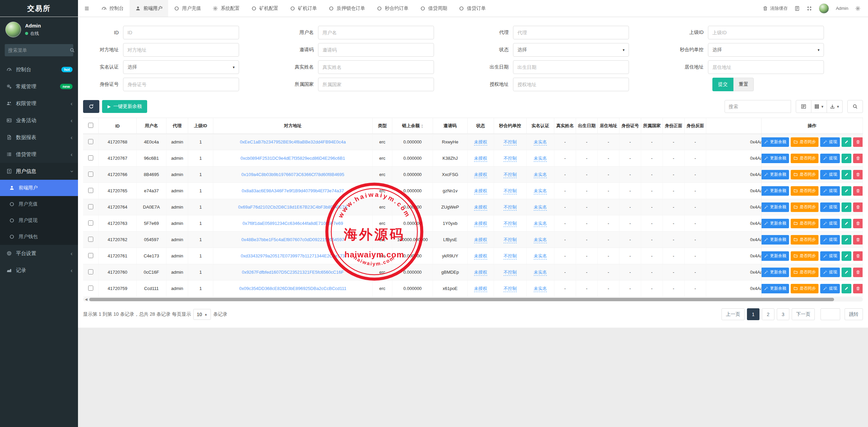 The width and height of the screenshot is (868, 427). What do you see at coordinates (293, 272) in the screenshot?
I see `address-link: 0x9267Fdfbfed1607D5C23521321FE5fc6560cC1…` at bounding box center [293, 272].